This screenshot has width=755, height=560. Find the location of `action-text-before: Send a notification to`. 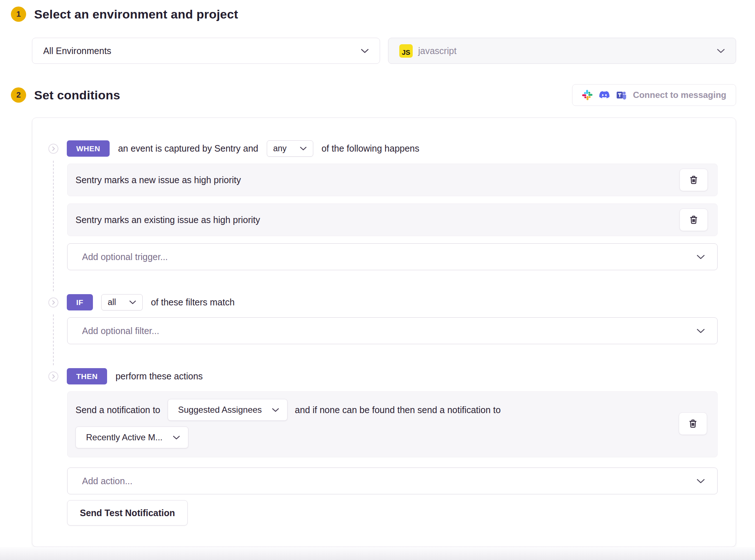

action-text-before: Send a notification to is located at coordinates (118, 410).